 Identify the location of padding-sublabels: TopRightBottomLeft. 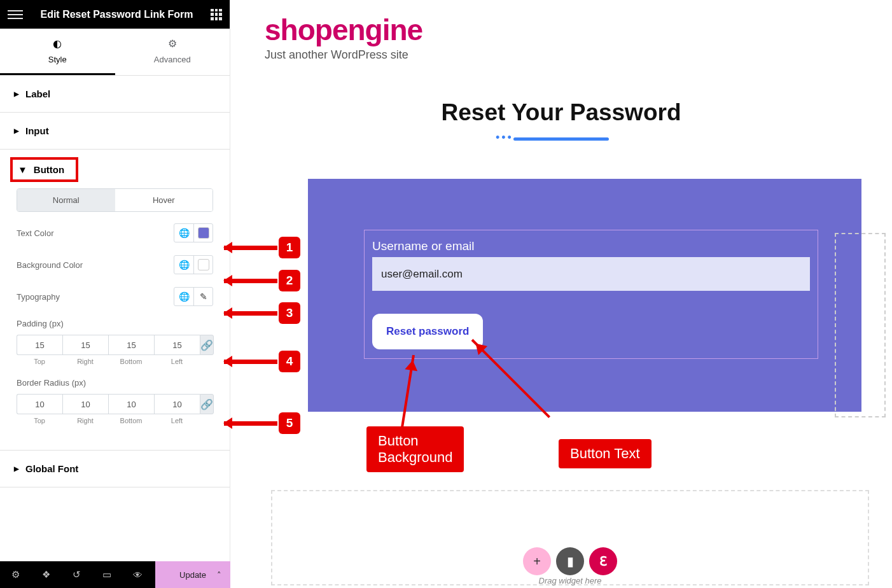
(115, 361).